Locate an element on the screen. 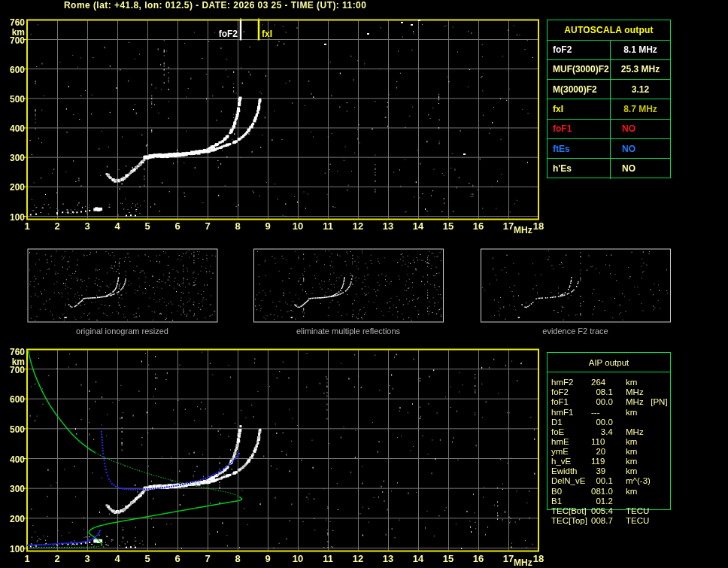  aip-parameter-name: h_vE is located at coordinates (569, 462).